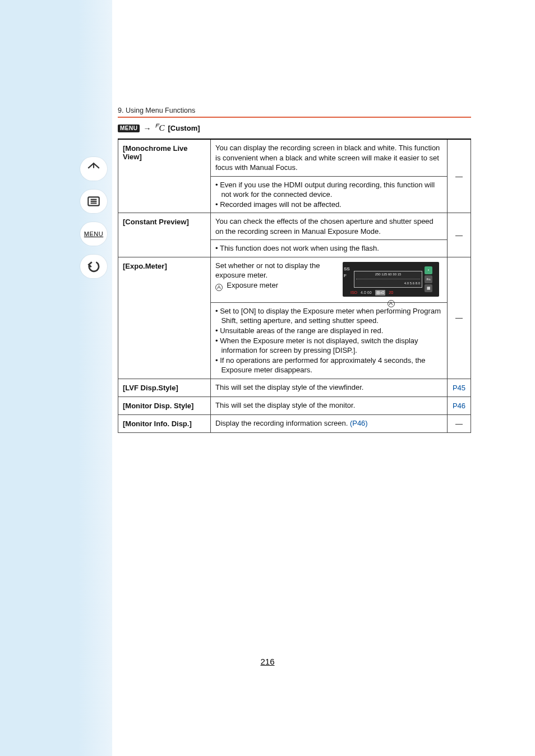 This screenshot has height=756, width=535. What do you see at coordinates (345, 276) in the screenshot?
I see `f-axis-label: F` at bounding box center [345, 276].